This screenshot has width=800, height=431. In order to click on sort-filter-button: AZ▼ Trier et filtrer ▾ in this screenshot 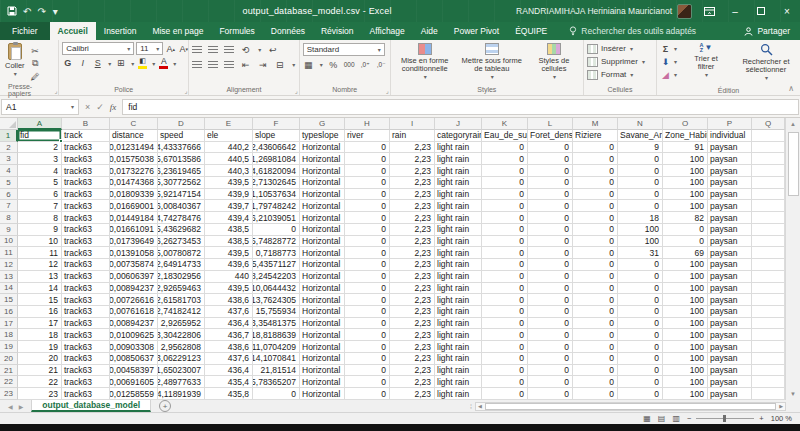, I will do `click(706, 61)`.